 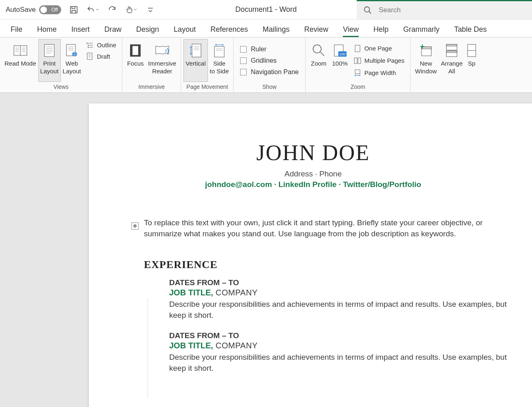 What do you see at coordinates (112, 10) in the screenshot?
I see `redo-button` at bounding box center [112, 10].